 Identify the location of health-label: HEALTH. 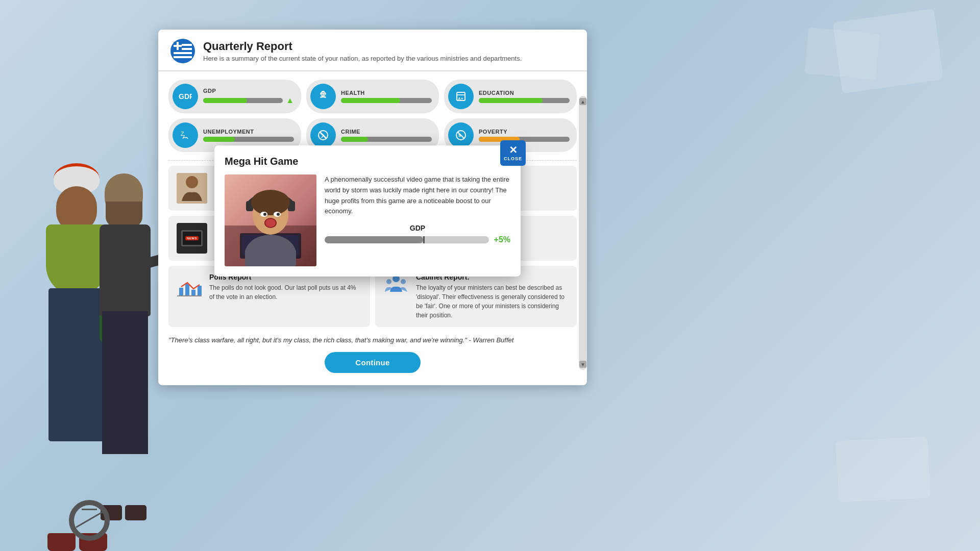
(386, 93).